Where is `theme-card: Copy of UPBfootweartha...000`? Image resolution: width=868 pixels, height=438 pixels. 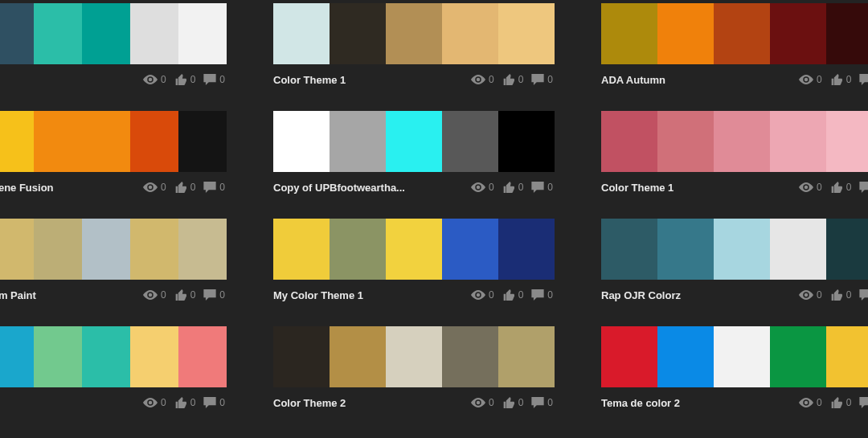 theme-card: Copy of UPBfootweartha...000 is located at coordinates (414, 165).